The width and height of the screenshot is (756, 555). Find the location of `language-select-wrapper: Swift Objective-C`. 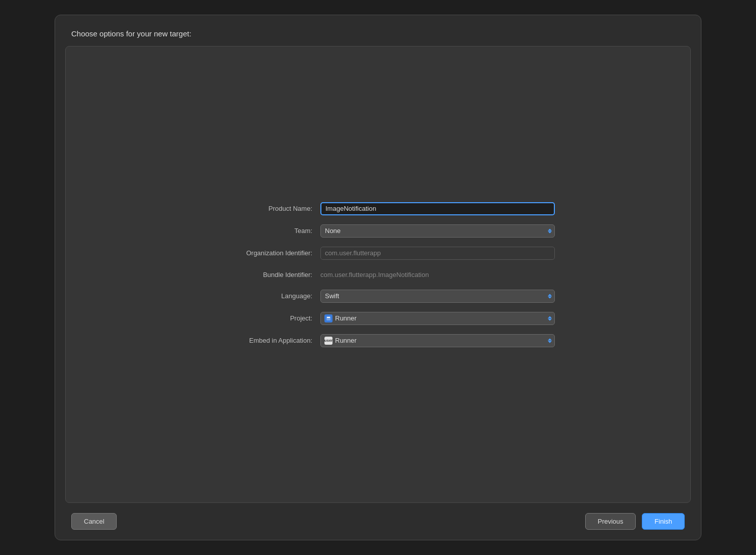

language-select-wrapper: Swift Objective-C is located at coordinates (438, 296).